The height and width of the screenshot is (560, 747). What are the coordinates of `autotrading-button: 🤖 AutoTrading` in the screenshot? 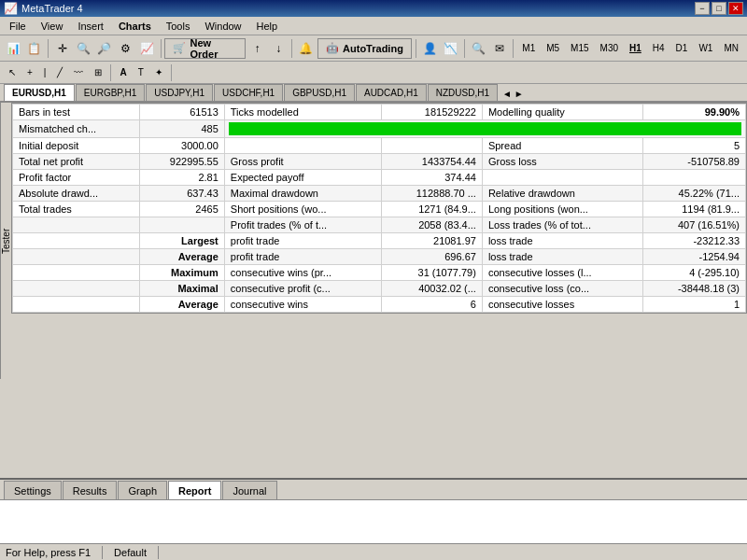 It's located at (364, 49).